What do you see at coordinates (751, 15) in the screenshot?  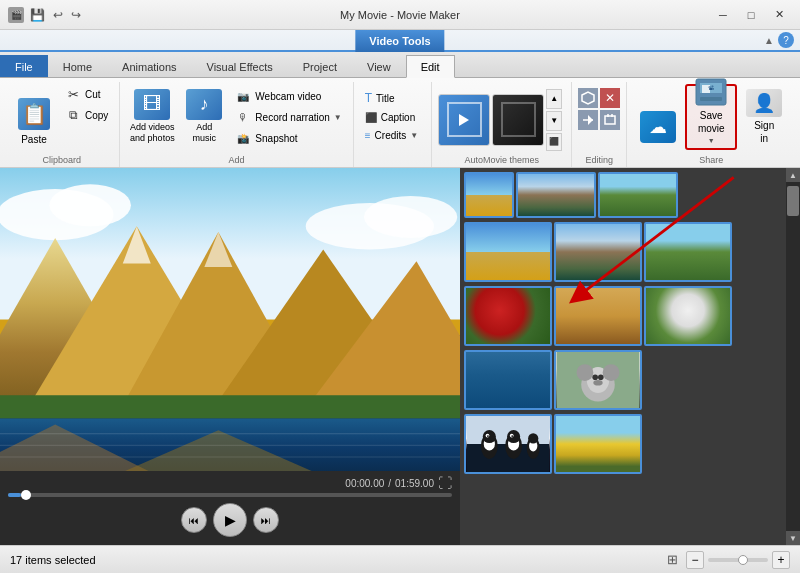 I see `maximize-button: □` at bounding box center [751, 15].